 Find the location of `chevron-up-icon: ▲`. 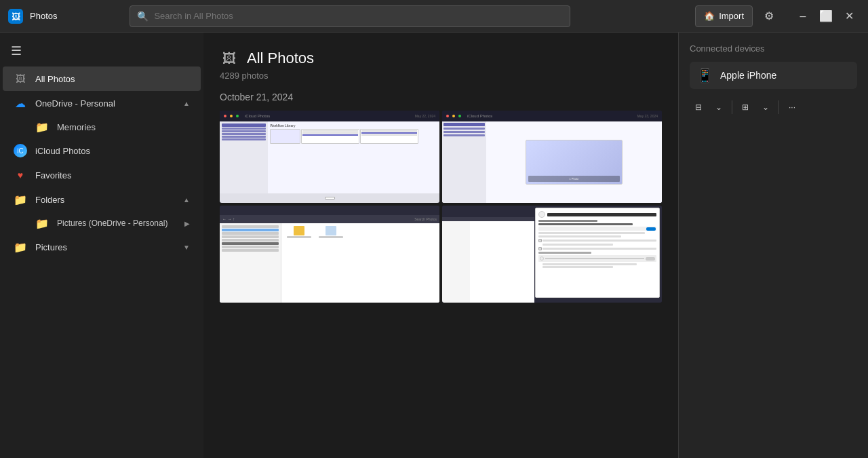

chevron-up-icon: ▲ is located at coordinates (186, 103).